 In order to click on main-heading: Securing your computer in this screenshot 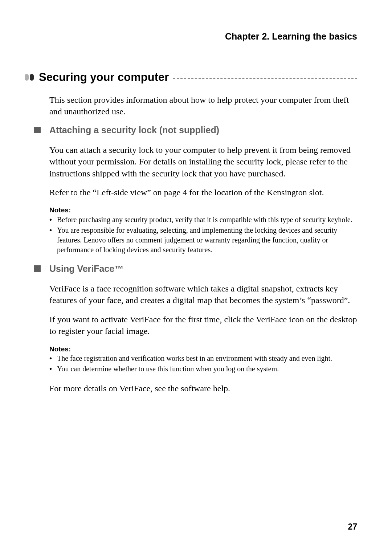, I will do `click(104, 77)`.